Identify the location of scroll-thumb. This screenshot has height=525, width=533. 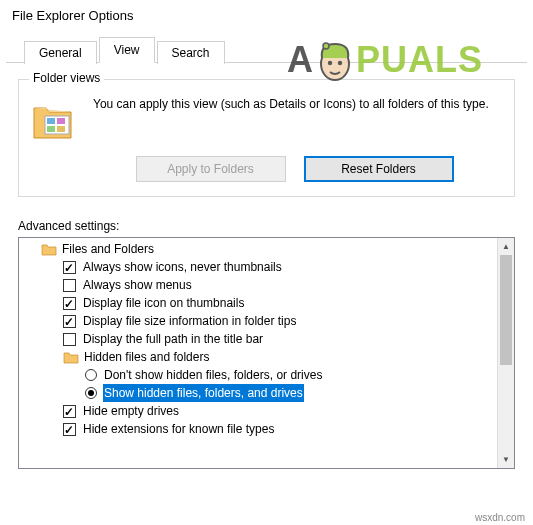
(506, 310).